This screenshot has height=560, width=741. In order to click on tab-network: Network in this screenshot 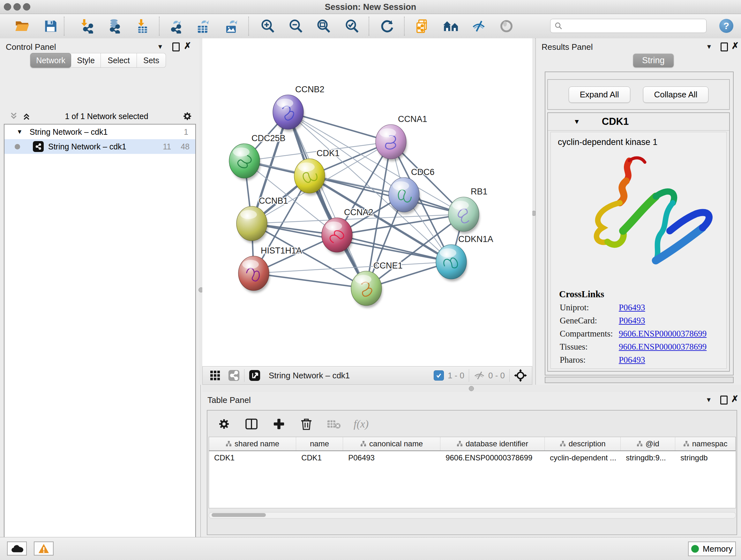, I will do `click(51, 60)`.